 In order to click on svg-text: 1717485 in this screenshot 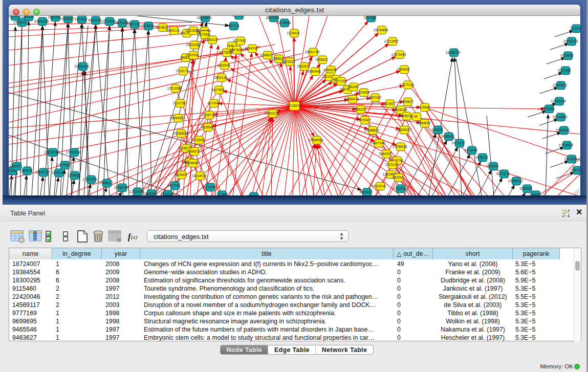, I will do `click(221, 194)`.